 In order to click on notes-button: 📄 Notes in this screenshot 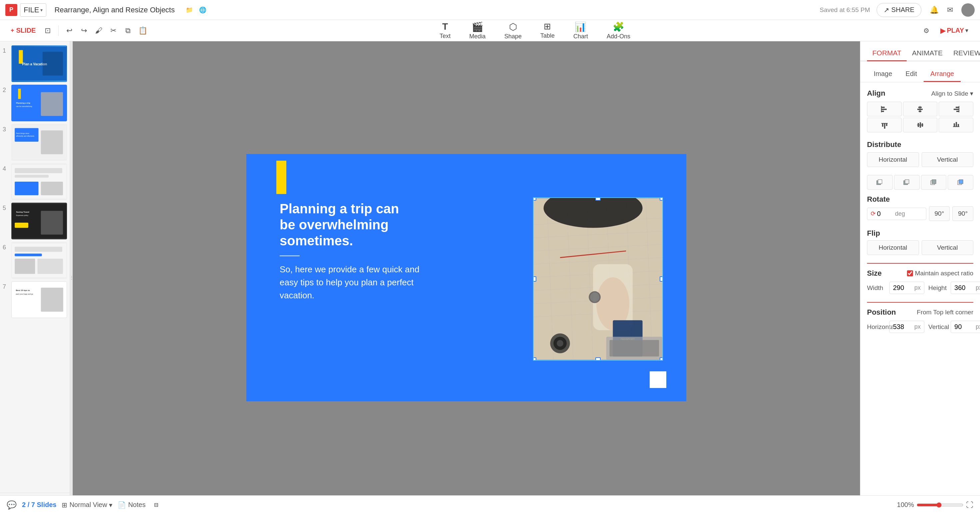, I will do `click(132, 505)`.